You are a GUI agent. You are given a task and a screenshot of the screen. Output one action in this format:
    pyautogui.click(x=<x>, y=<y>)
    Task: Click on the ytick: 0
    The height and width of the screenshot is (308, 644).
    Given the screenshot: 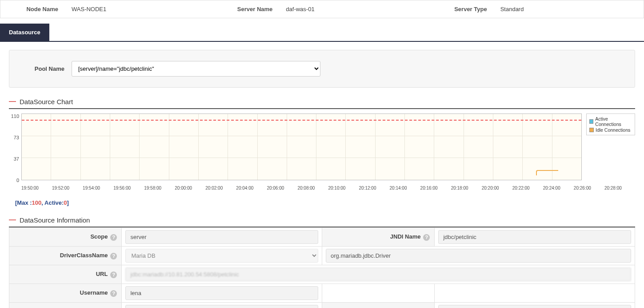 What is the action you would take?
    pyautogui.click(x=18, y=180)
    